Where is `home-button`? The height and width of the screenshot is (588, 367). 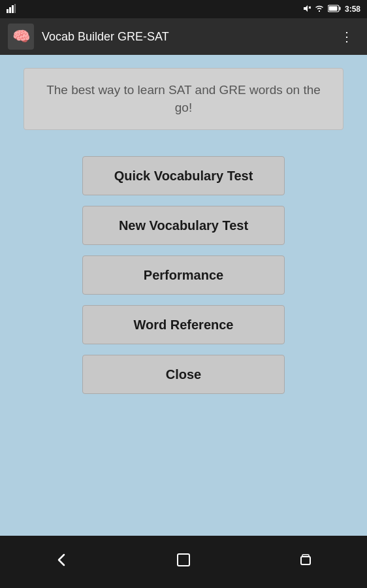 home-button is located at coordinates (184, 562).